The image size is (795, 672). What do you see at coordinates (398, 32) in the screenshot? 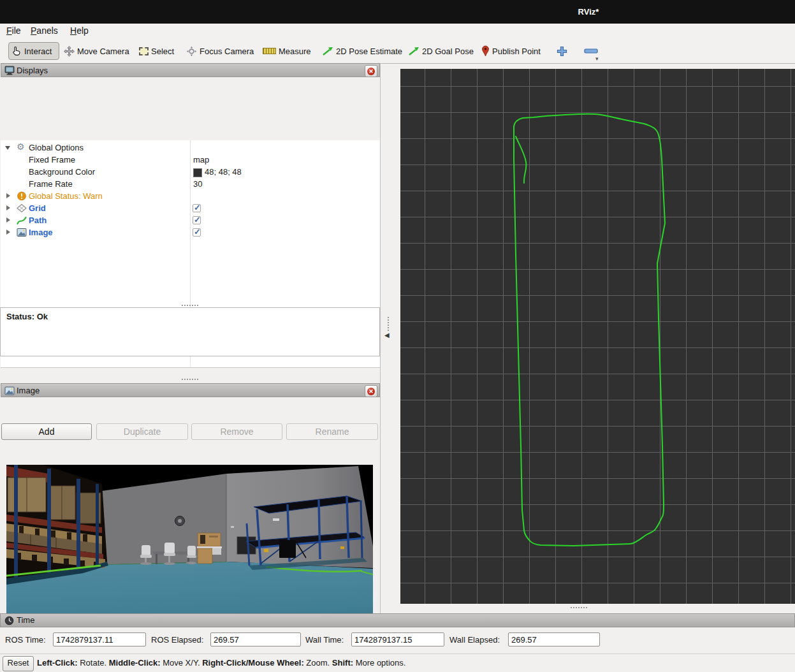
I see `menubar: File Panels Help` at bounding box center [398, 32].